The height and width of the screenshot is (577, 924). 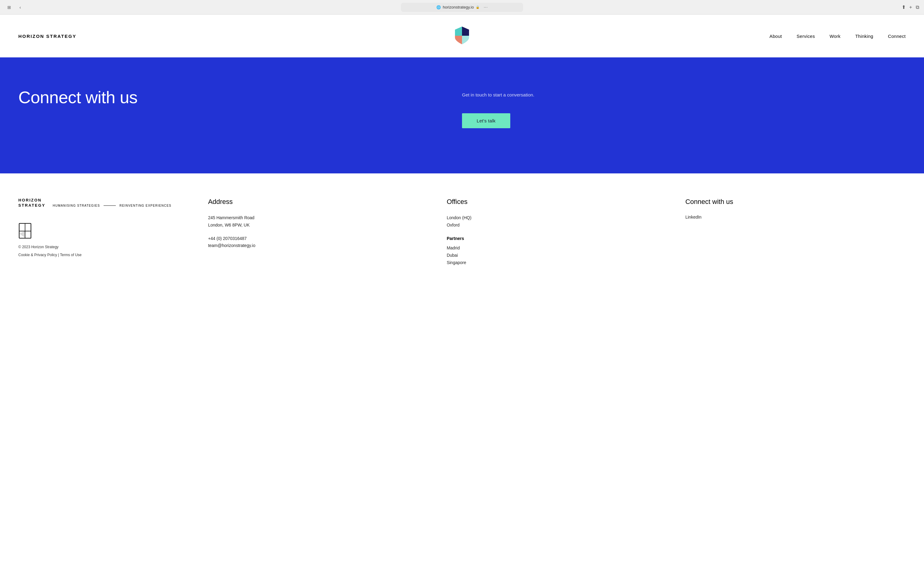 What do you see at coordinates (25, 231) in the screenshot?
I see `footer-logo-icon` at bounding box center [25, 231].